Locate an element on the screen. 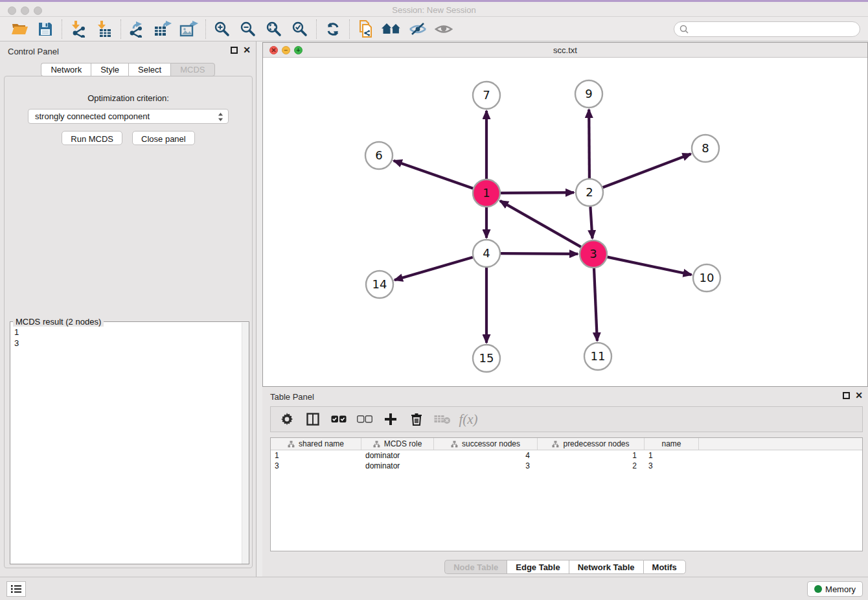  column-header-shared-name: shared name is located at coordinates (316, 444).